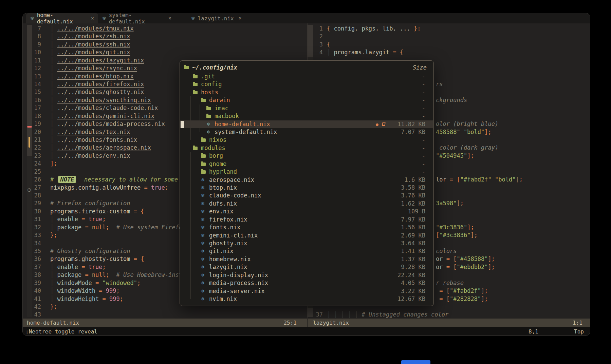  I want to click on tree-item-label: config, so click(211, 84).